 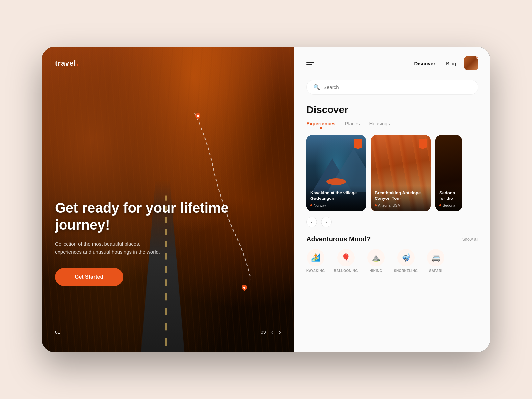 I want to click on avatar-notification-dot, so click(x=477, y=57).